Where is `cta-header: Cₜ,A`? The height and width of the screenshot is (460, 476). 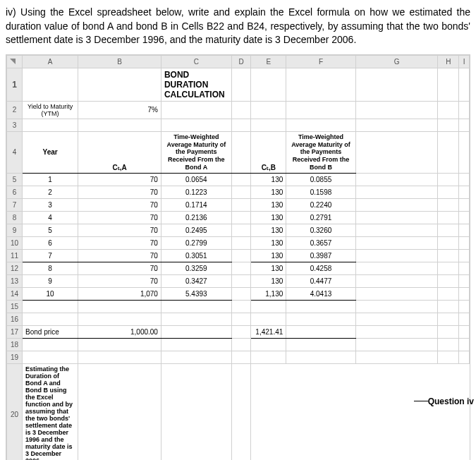 cta-header: Cₜ,A is located at coordinates (120, 152).